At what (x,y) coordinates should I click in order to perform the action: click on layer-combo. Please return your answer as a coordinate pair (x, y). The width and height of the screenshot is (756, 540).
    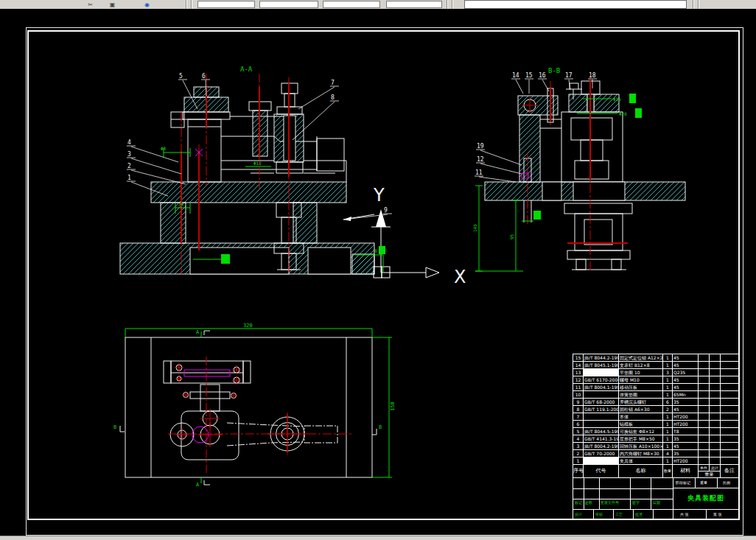
    Looking at the image, I should click on (226, 4).